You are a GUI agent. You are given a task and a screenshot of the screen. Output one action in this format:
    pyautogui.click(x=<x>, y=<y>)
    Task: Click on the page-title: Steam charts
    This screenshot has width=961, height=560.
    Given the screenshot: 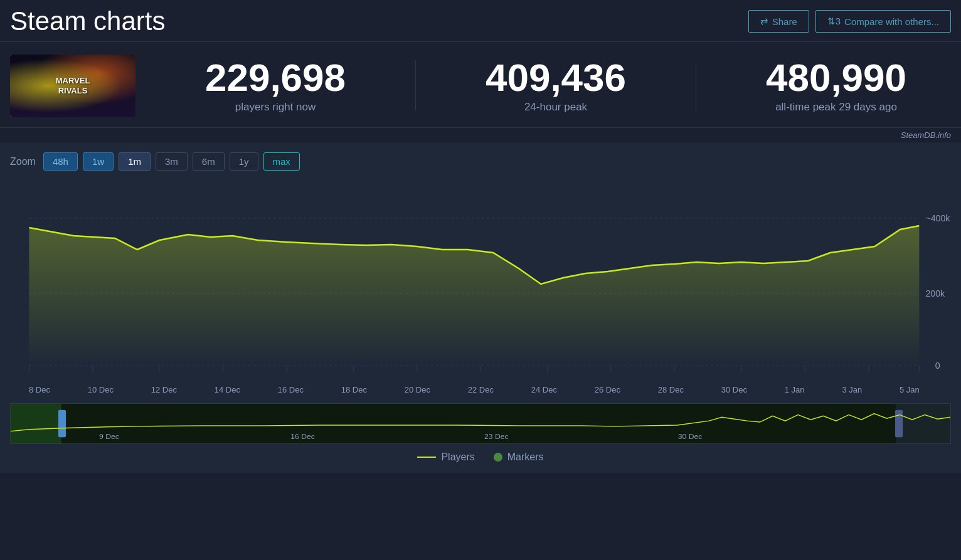 What is the action you would take?
    pyautogui.click(x=88, y=21)
    